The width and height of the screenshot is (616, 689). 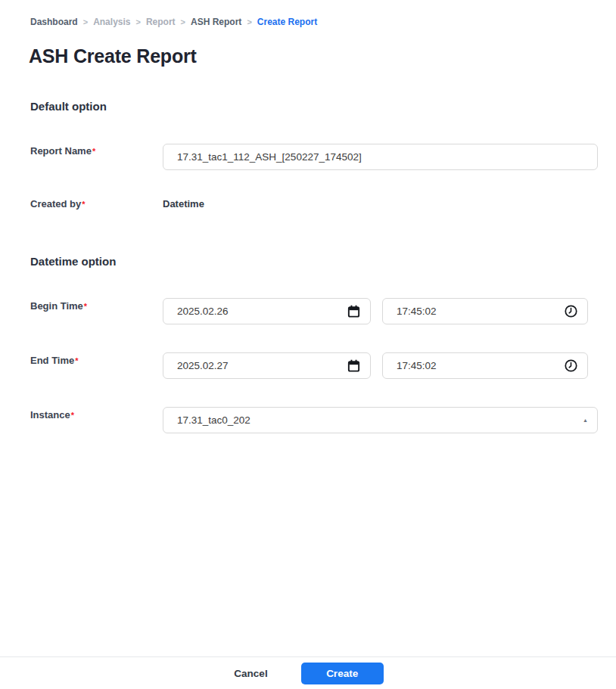 What do you see at coordinates (160, 22) in the screenshot?
I see `breadcrumb-item-report: Report` at bounding box center [160, 22].